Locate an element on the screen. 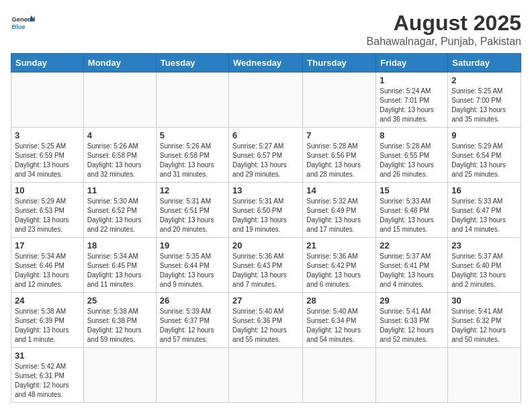  day-number: 23 is located at coordinates (484, 246).